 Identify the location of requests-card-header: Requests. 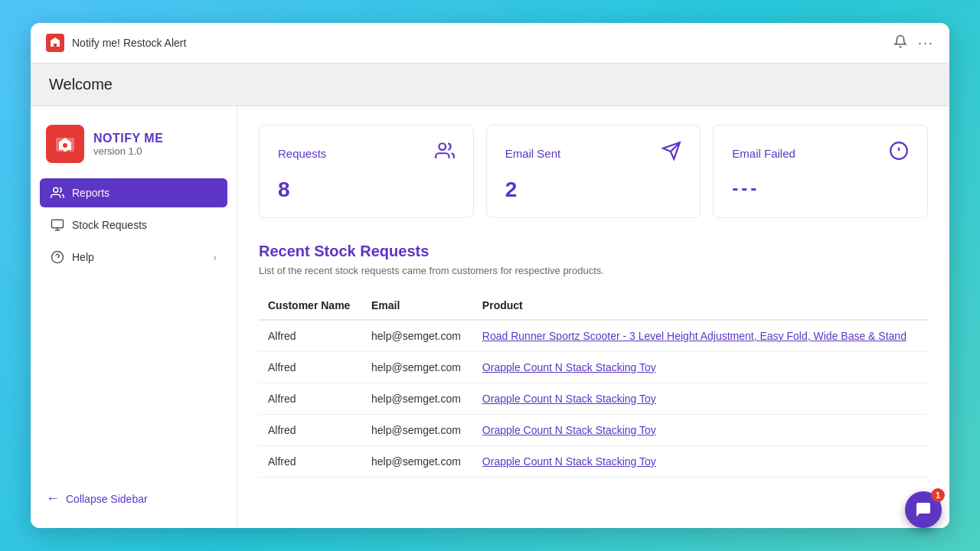
(366, 153).